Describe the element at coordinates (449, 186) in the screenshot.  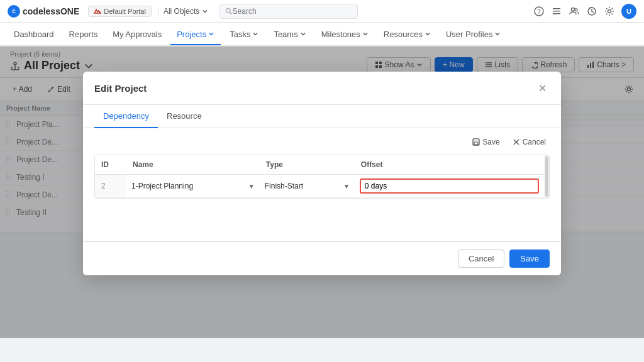
I see `row-offset` at that location.